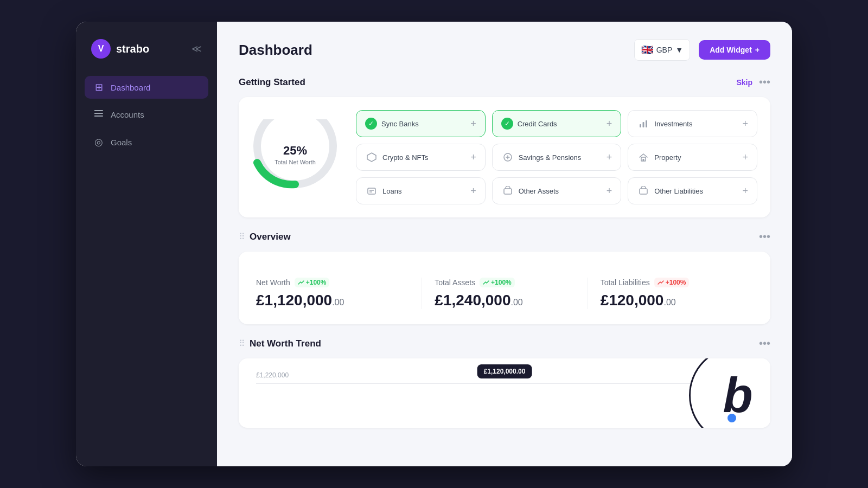 The image size is (868, 488). Describe the element at coordinates (505, 393) in the screenshot. I see `trend-chart-area: £1,220,000 £1,120,000.00` at that location.